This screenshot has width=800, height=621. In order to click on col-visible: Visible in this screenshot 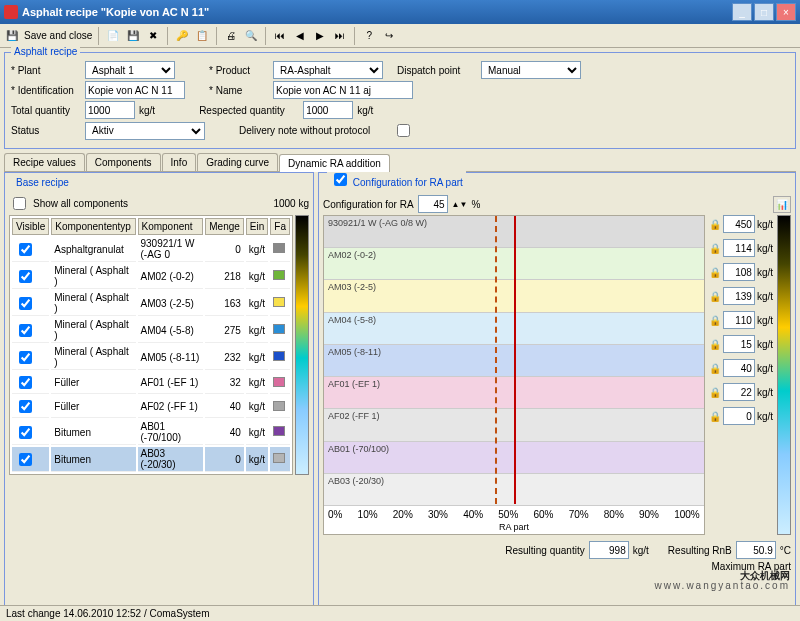, I will do `click(30, 226)`.